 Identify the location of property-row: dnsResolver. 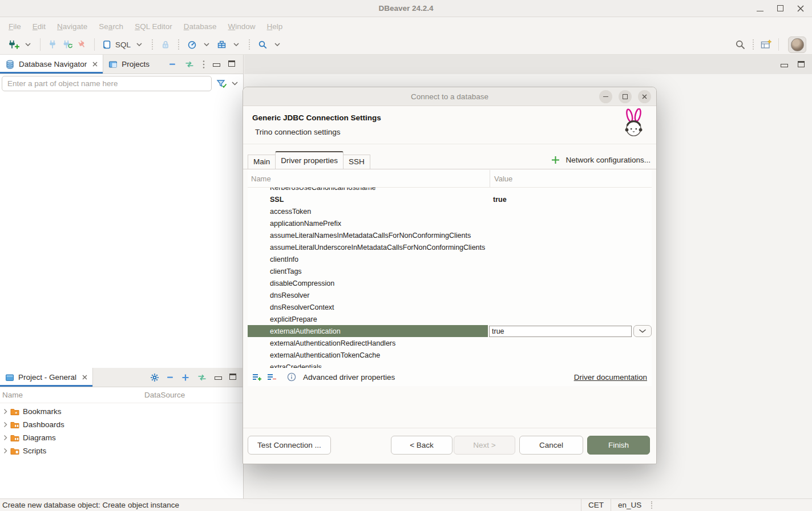
(450, 295).